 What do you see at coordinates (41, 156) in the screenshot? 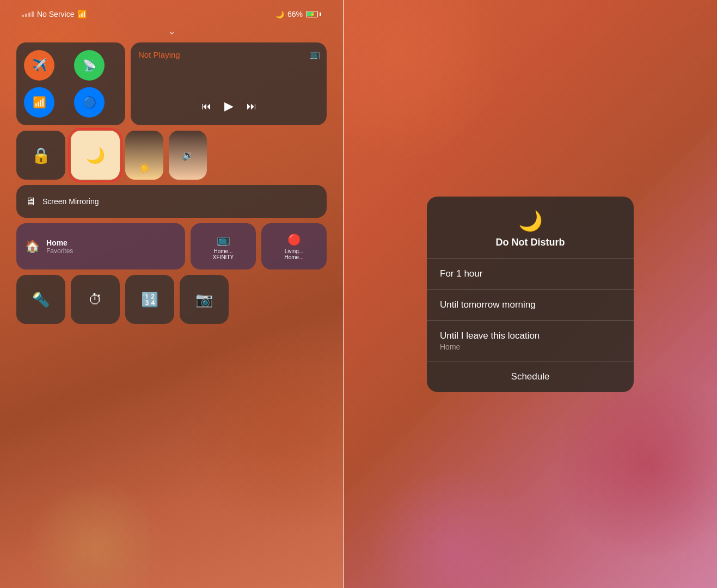
I see `lock-rotation-icon: 🔒` at bounding box center [41, 156].